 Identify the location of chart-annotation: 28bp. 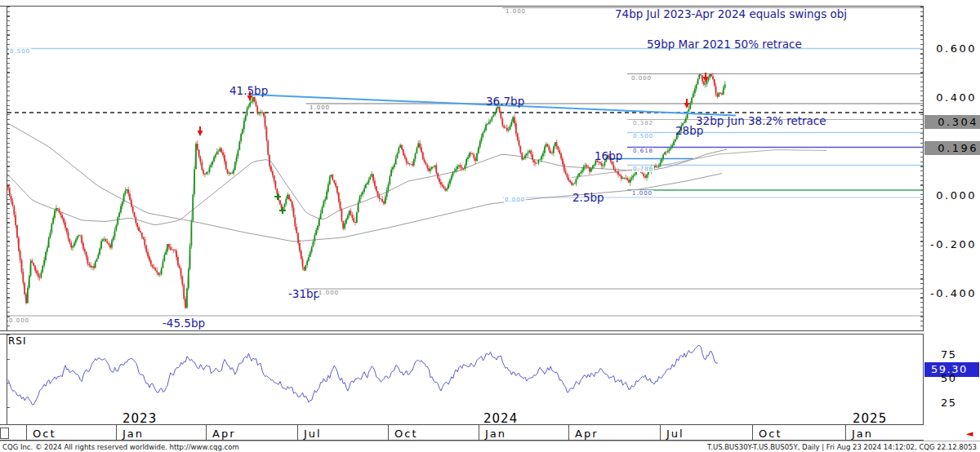
(689, 131).